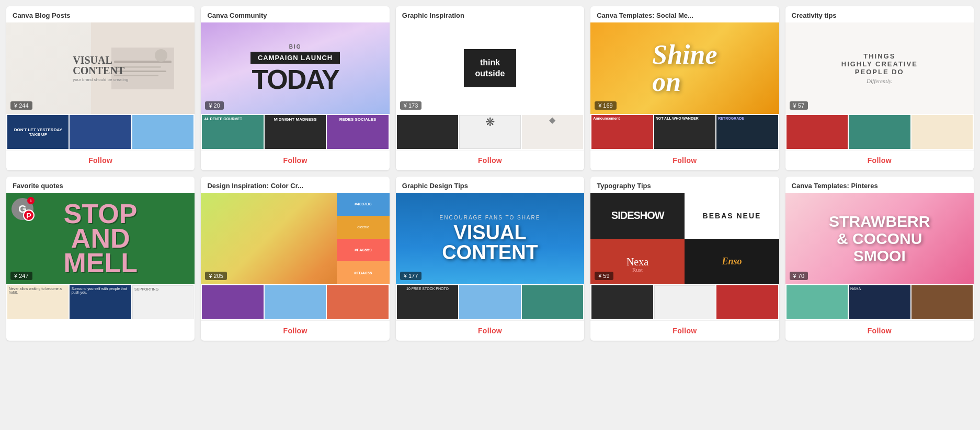 This screenshot has height=430, width=980. I want to click on thumb-item: AL DENTE GOURMET, so click(232, 132).